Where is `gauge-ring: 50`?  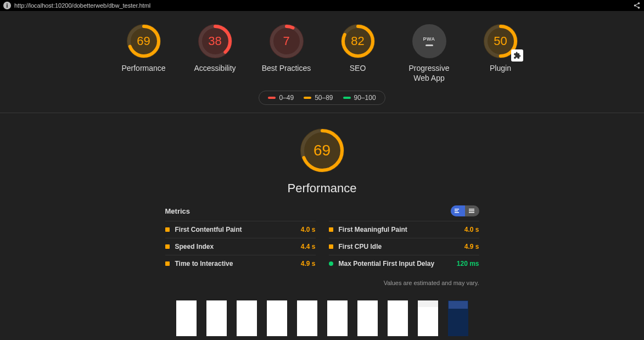 gauge-ring: 50 is located at coordinates (501, 41).